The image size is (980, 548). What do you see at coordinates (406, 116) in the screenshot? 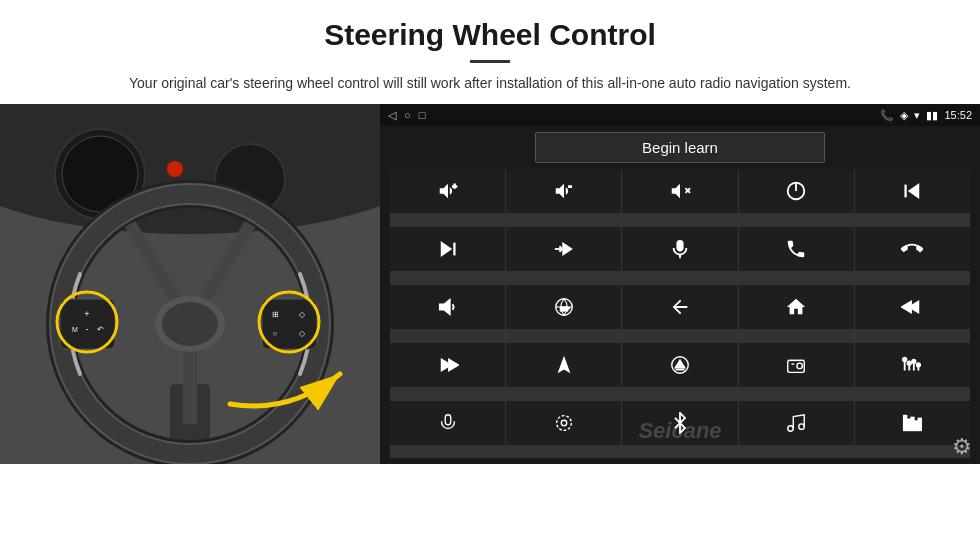
I see `status-nav-icons: ◁ ○ □` at bounding box center [406, 116].